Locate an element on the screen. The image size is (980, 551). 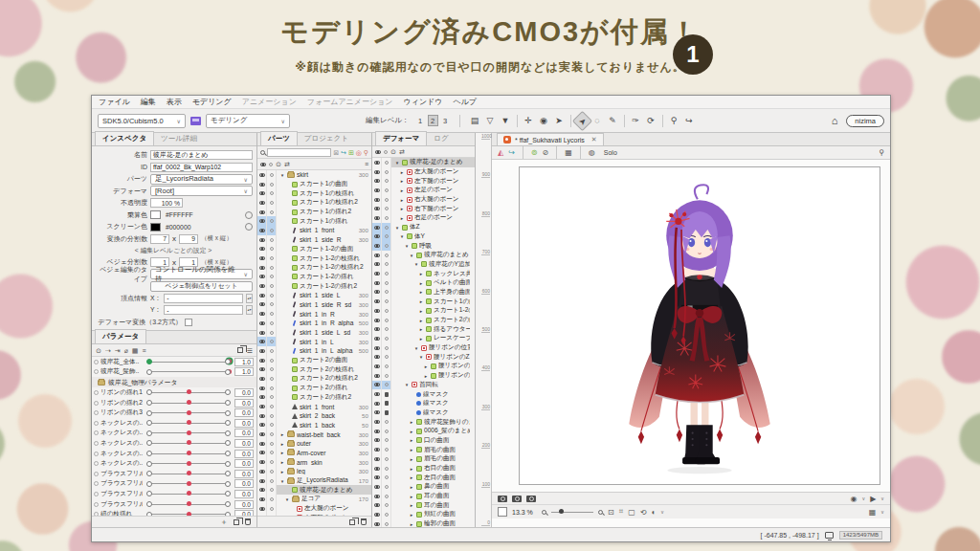
deformer-filter-icon: ◎ is located at coordinates (359, 153).